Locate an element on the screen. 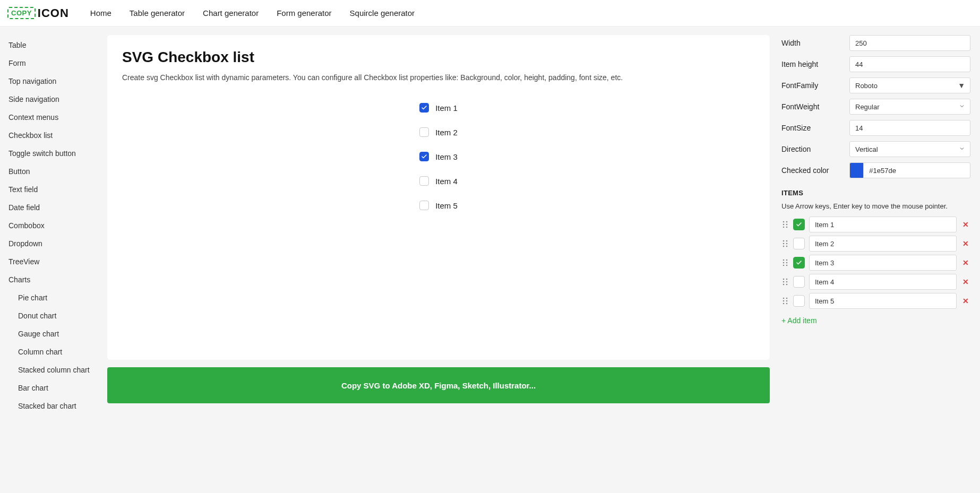 The height and width of the screenshot is (493, 980). top-navigation: HomeTable generatorChart generatorForm g… is located at coordinates (253, 13).